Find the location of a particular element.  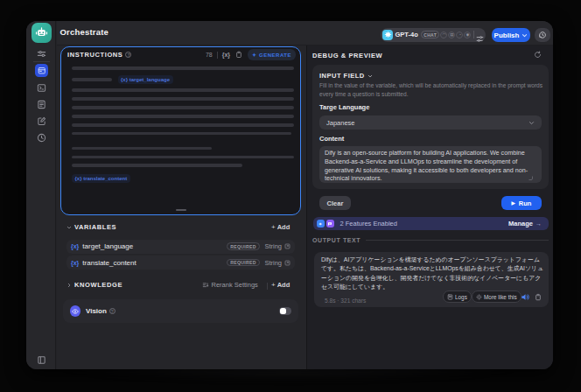

manage-features-button: Manage → is located at coordinates (525, 224).